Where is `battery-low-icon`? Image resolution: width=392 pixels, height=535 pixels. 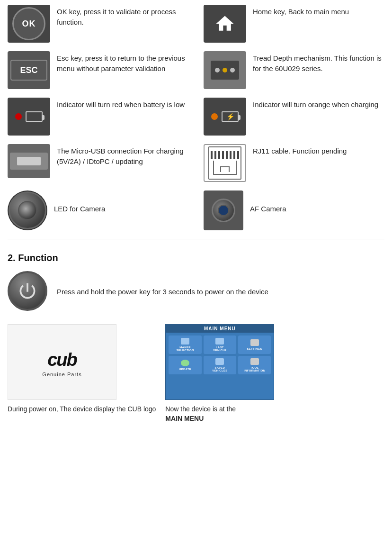
battery-low-icon is located at coordinates (29, 117).